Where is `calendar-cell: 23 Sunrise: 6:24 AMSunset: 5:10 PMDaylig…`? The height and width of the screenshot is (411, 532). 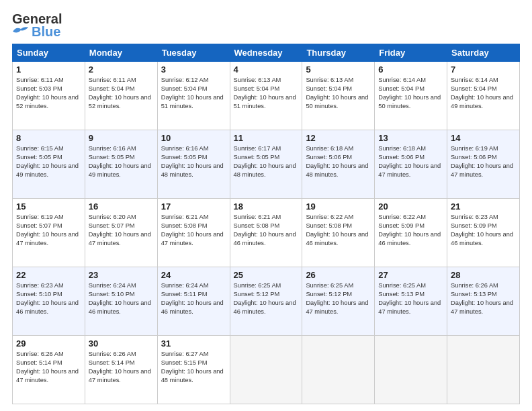
calendar-cell: 23 Sunrise: 6:24 AMSunset: 5:10 PMDaylig… is located at coordinates (121, 302).